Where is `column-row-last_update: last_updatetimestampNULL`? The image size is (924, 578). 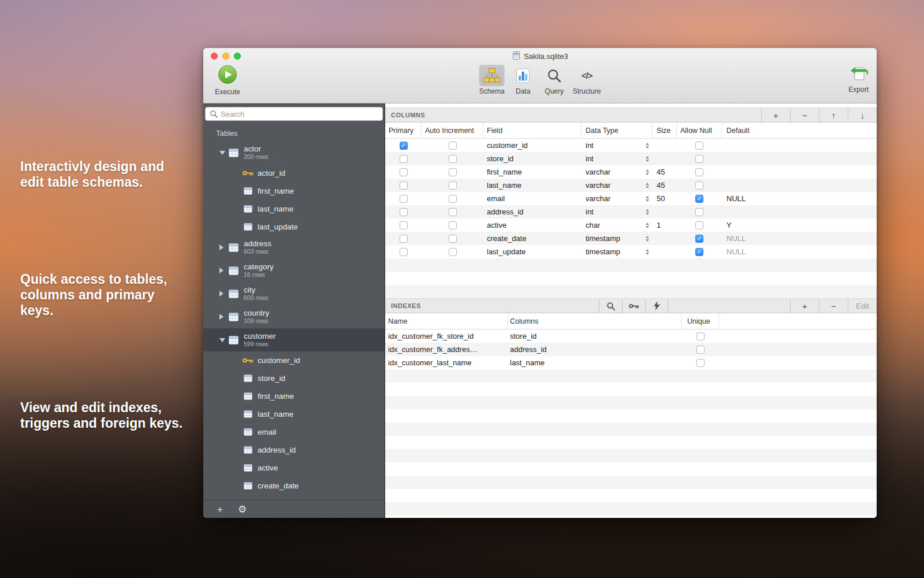
column-row-last_update: last_updatetimestampNULL is located at coordinates (631, 252).